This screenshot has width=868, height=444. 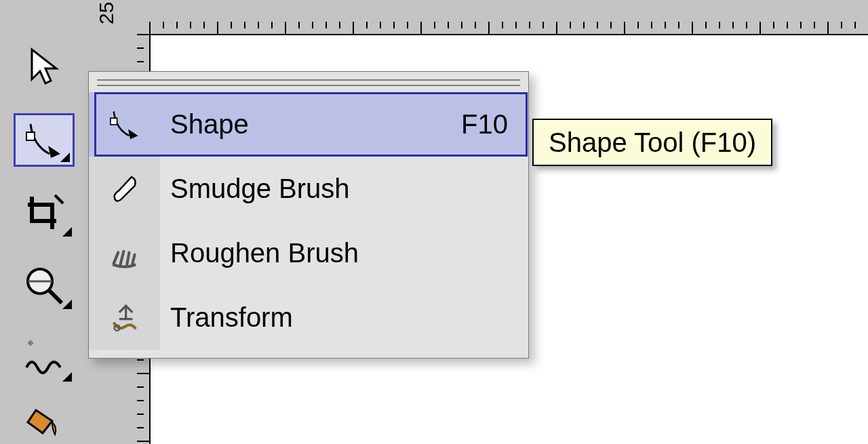 What do you see at coordinates (210, 125) in the screenshot?
I see `flyout-item-label: Shape` at bounding box center [210, 125].